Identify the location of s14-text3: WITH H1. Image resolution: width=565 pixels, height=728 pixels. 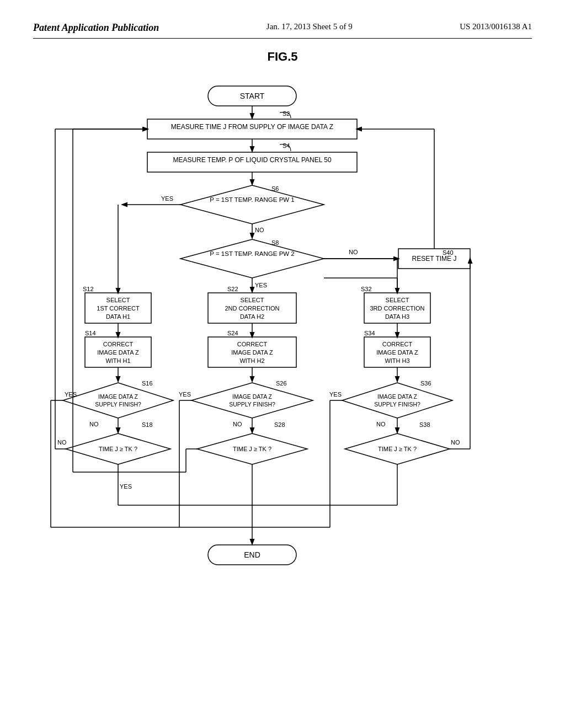
(118, 361).